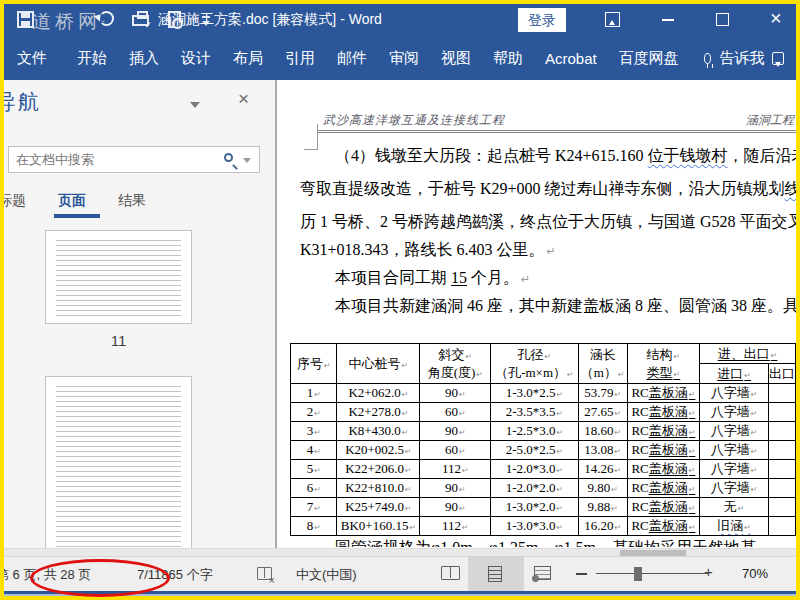 The height and width of the screenshot is (600, 800). What do you see at coordinates (770, 120) in the screenshot?
I see `page-header-right: 涵洞工程` at bounding box center [770, 120].